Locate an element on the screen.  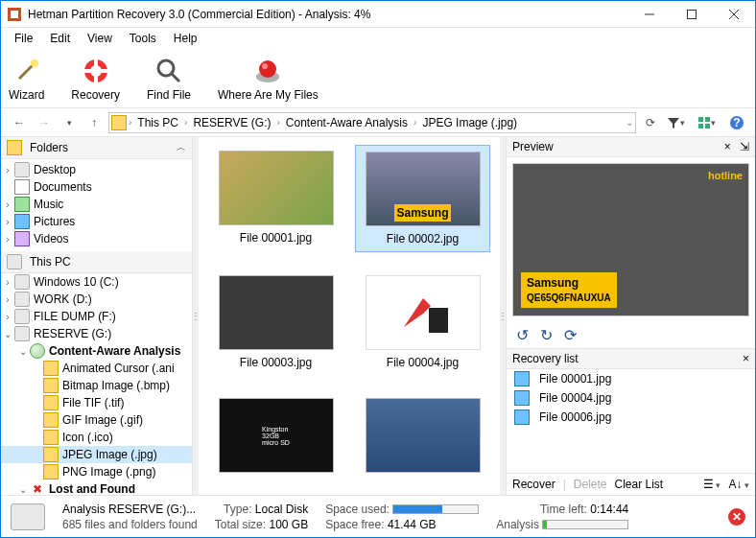
file-label: File 00004.jpg is located at coordinates (422, 363).